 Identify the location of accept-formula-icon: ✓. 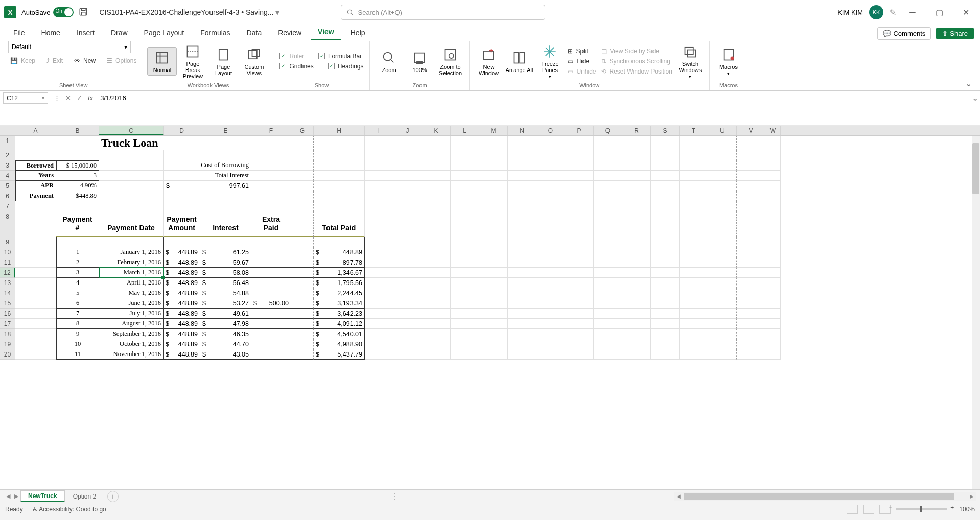
(79, 98).